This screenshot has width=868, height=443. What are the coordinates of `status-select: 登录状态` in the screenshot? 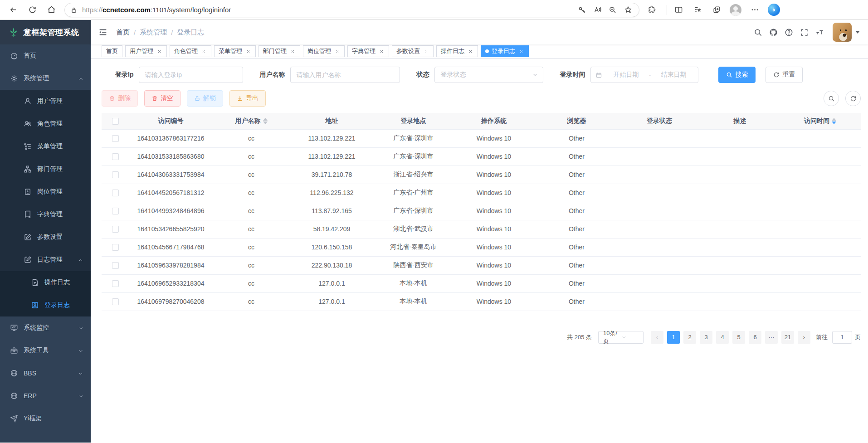 It's located at (489, 75).